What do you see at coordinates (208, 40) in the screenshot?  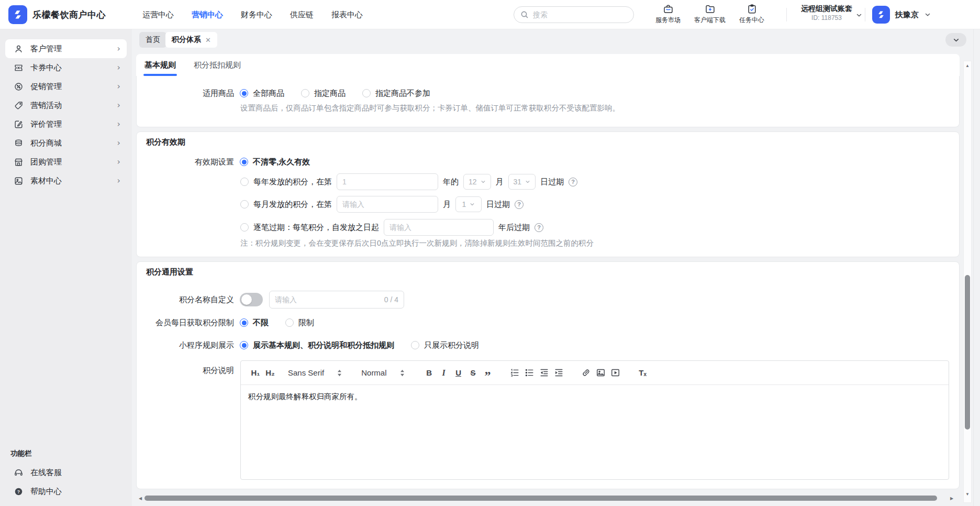 I see `close-icon: ✕` at bounding box center [208, 40].